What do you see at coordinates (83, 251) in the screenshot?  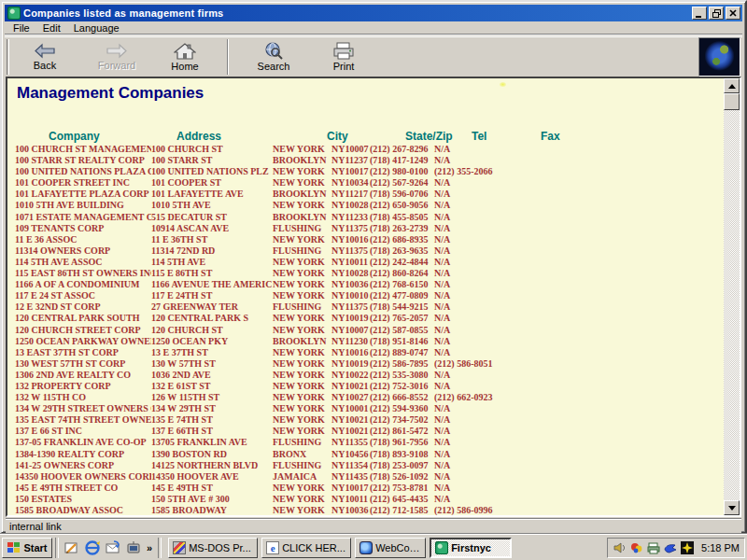 I see `cell-company: 11314 OWNERS CORP` at bounding box center [83, 251].